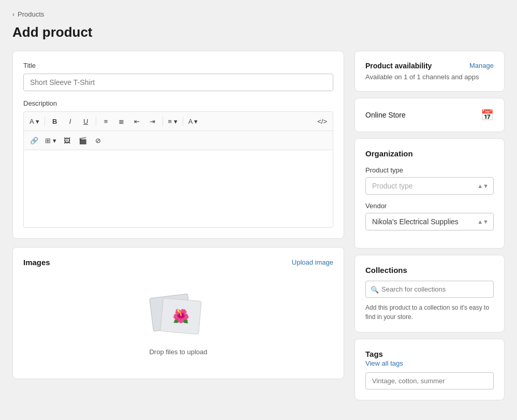 This screenshot has width=517, height=420. Describe the element at coordinates (430, 289) in the screenshot. I see `collections-search-wrapper: 🔍` at that location.